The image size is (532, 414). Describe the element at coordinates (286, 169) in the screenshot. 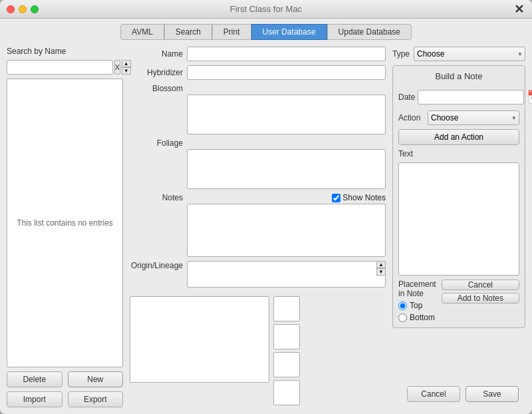

I see `foliage-textarea` at that location.